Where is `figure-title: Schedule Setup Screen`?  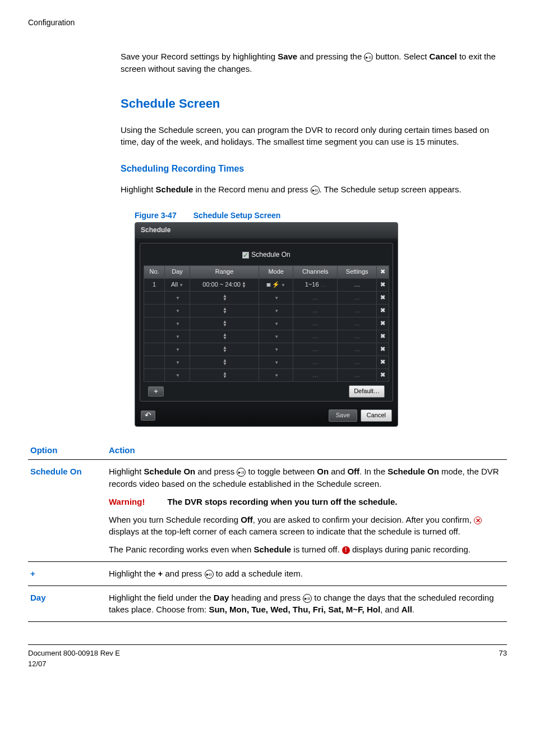 figure-title: Schedule Setup Screen is located at coordinates (237, 215).